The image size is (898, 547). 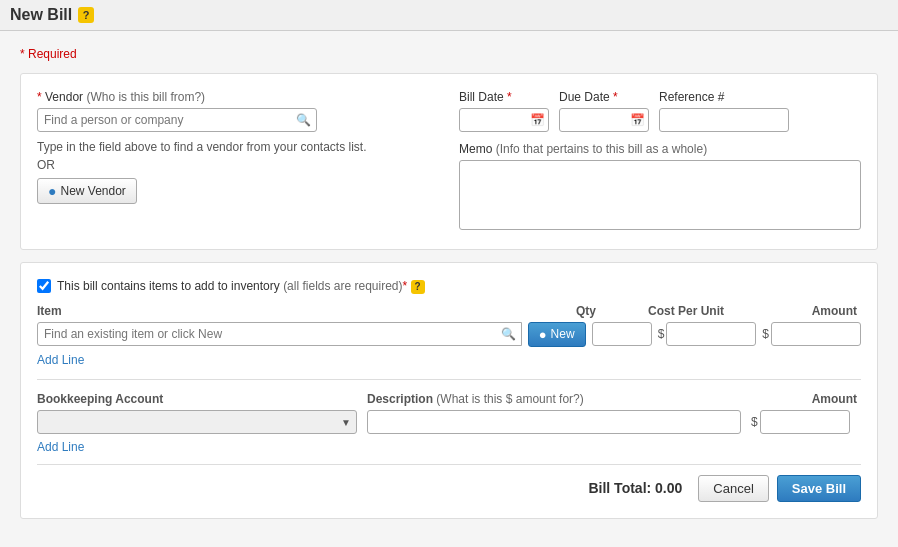 I want to click on col-qty-header: Qty, so click(x=586, y=311).